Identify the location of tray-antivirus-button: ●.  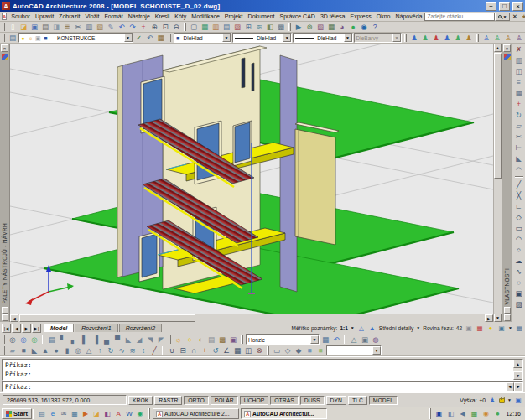
(497, 414).